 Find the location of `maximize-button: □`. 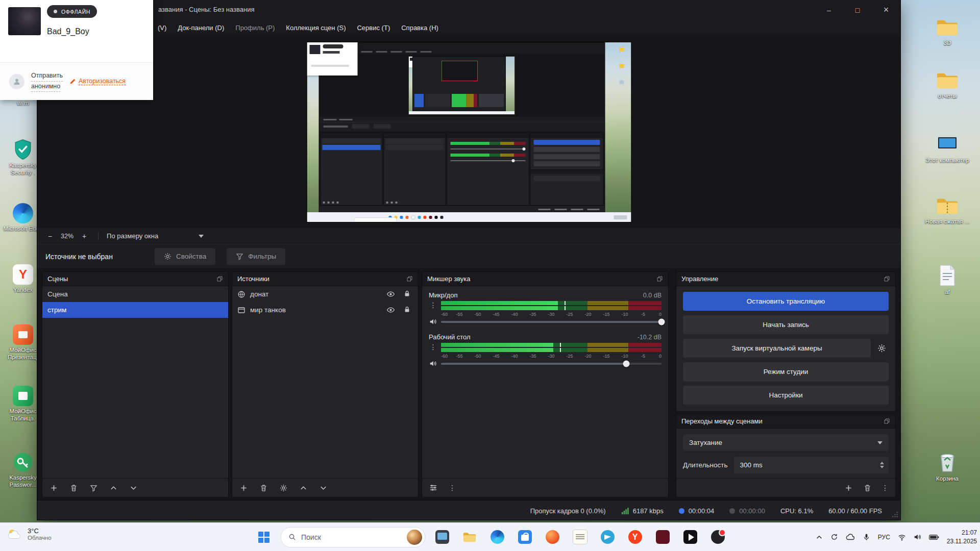

maximize-button: □ is located at coordinates (857, 10).